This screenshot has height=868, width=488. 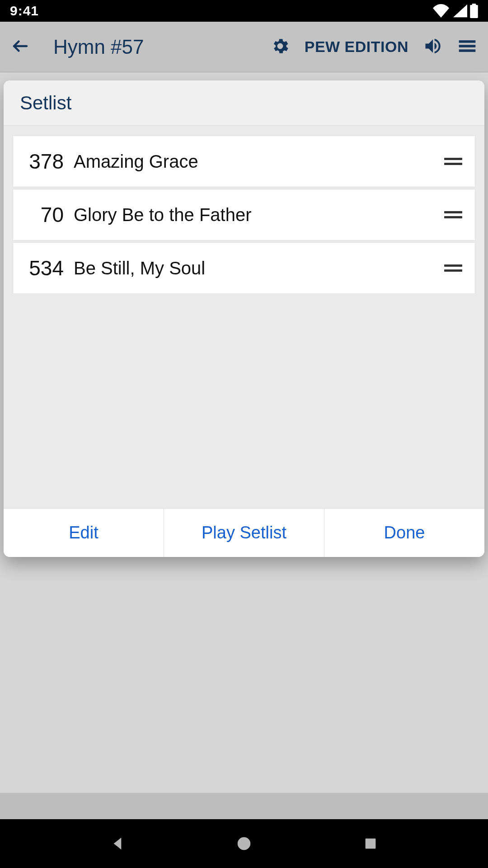 What do you see at coordinates (244, 806) in the screenshot?
I see `dimmed-bottom-strip` at bounding box center [244, 806].